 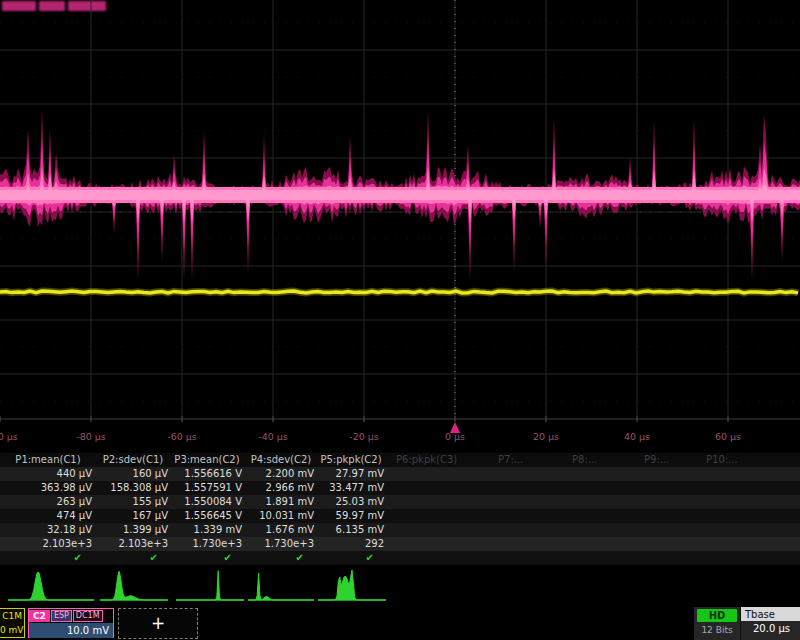 What do you see at coordinates (134, 516) in the screenshot?
I see `measure-cell-P2-r4: 167 µV` at bounding box center [134, 516].